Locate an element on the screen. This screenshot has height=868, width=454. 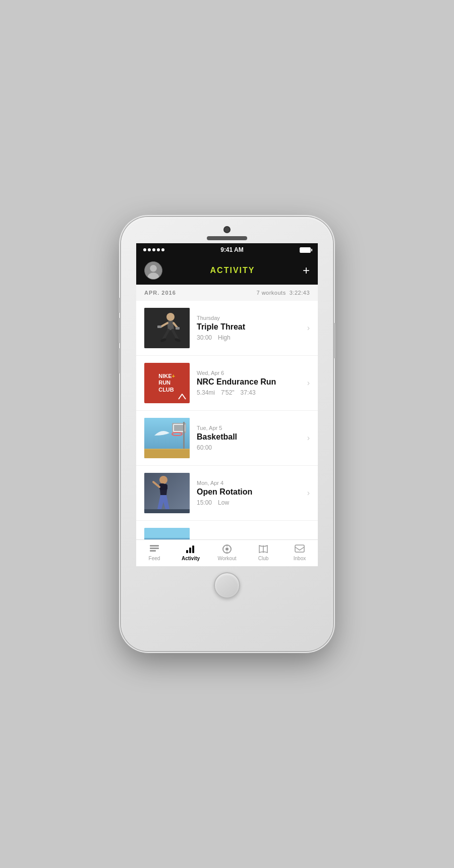
nav-label-workout: Workout is located at coordinates (227, 558).